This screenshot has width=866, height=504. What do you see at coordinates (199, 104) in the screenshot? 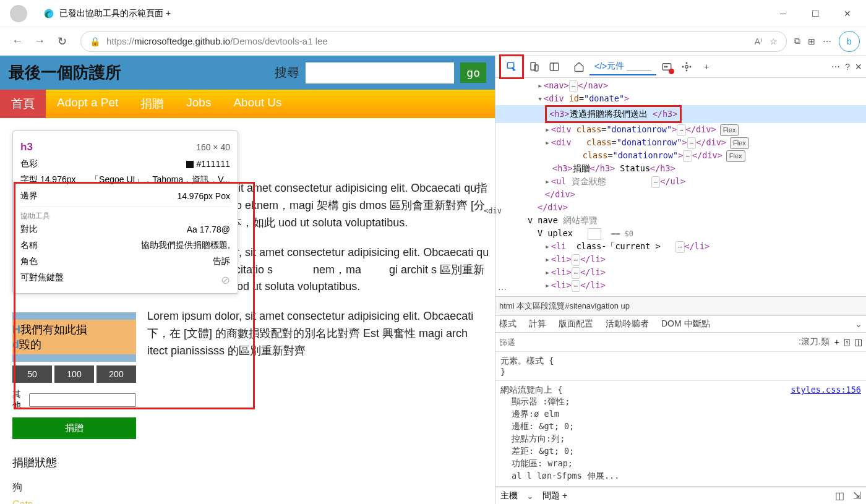
I see `nav-jobs: Jobs` at bounding box center [199, 104].